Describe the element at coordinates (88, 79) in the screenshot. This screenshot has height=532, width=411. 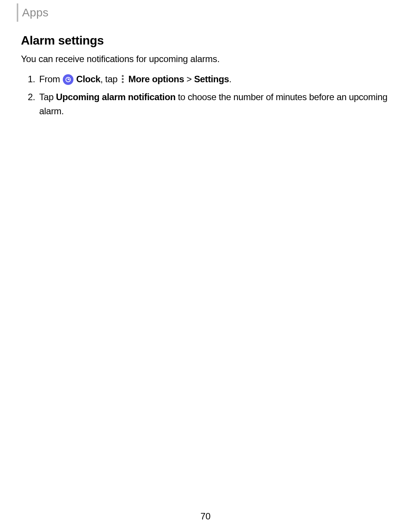
I see `step-text-clock: Clock` at that location.